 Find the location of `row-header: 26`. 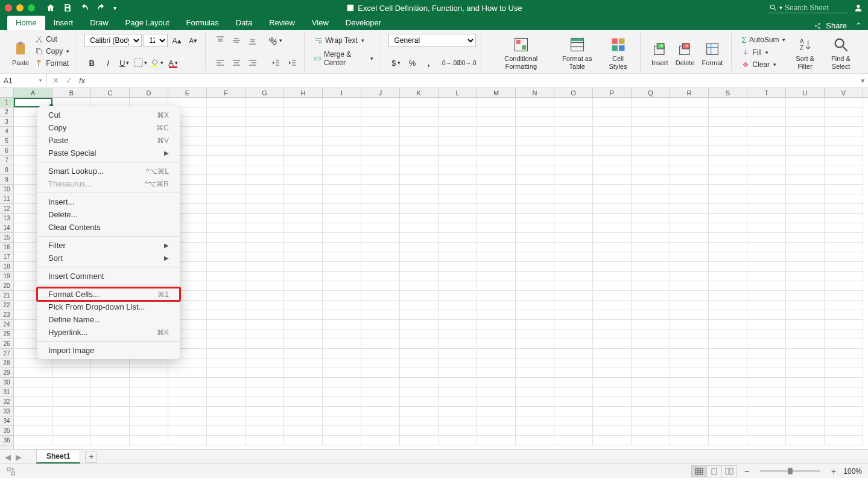

row-header: 26 is located at coordinates (7, 344).